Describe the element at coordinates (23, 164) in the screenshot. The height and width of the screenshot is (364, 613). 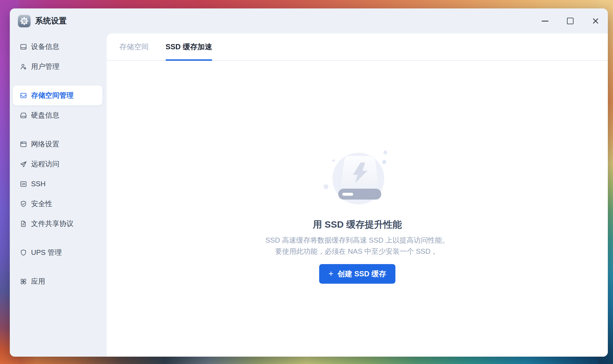
I see `send-icon` at that location.